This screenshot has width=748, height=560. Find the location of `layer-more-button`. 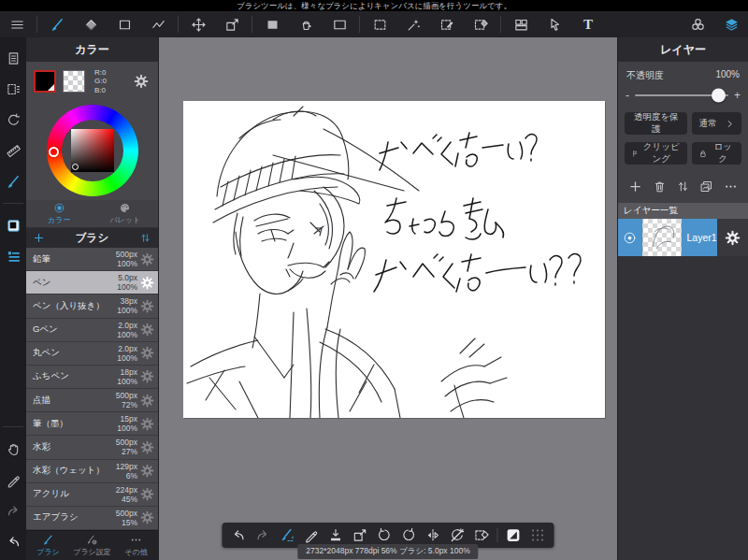

layer-more-button is located at coordinates (730, 186).